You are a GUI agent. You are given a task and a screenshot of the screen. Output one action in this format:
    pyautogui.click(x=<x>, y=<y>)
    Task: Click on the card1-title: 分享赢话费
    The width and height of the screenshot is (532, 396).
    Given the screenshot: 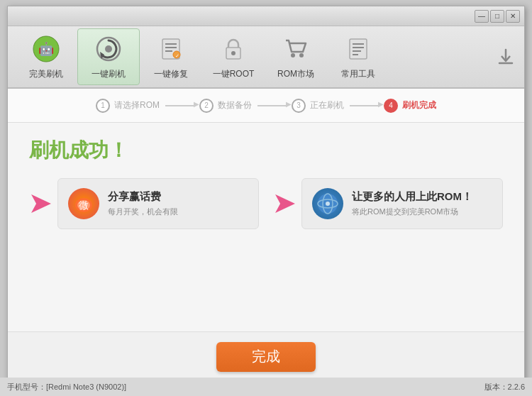 What is the action you would take?
    pyautogui.click(x=143, y=197)
    